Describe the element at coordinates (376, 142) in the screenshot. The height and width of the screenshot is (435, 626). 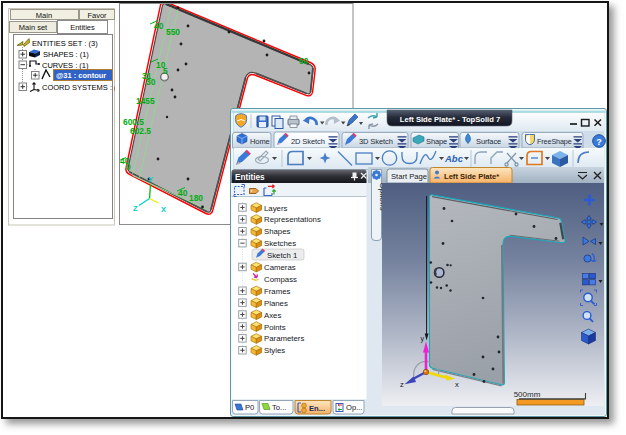
I see `svg-text: 3D Sketch` at that location.